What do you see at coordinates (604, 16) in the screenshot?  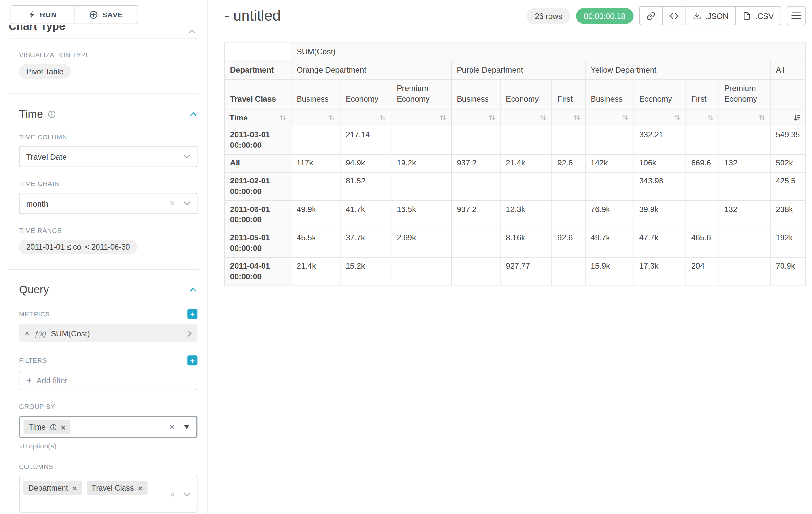 I see `query-timer-badge: 00:00:00.18` at bounding box center [604, 16].